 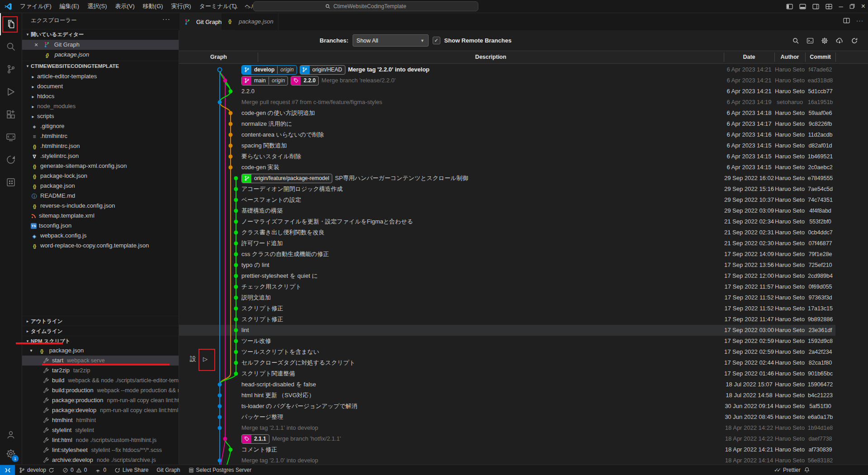 I want to click on commit-row: ベースフォントの設定29 Sep 2022 10:37Haruo Seto74c…, so click(x=507, y=200).